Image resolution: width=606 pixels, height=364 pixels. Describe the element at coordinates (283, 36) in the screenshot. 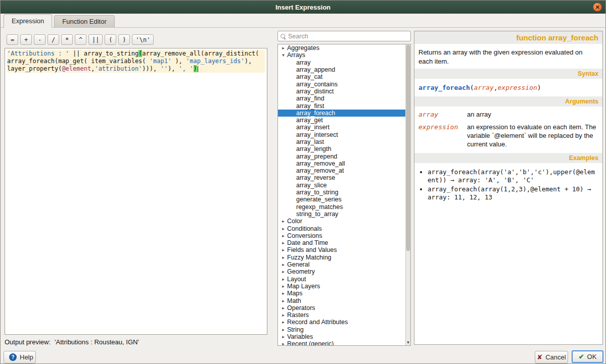

I see `search-icon` at that location.